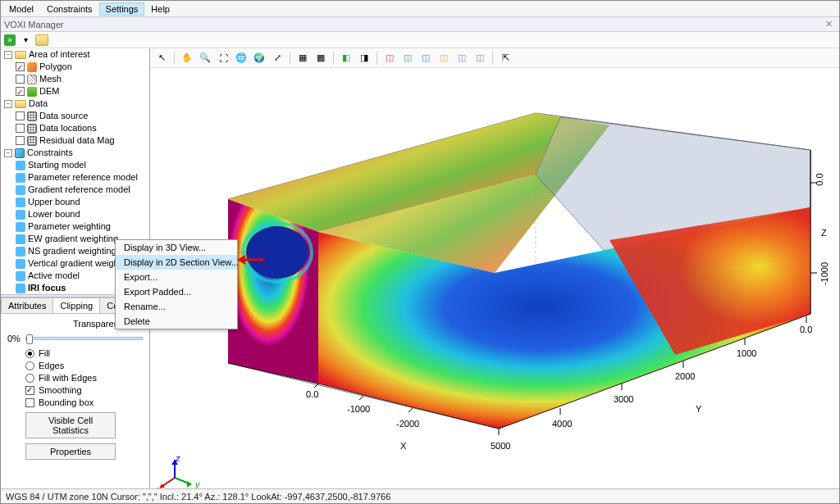 The width and height of the screenshot is (840, 504). I want to click on tree-data: Data, so click(38, 103).